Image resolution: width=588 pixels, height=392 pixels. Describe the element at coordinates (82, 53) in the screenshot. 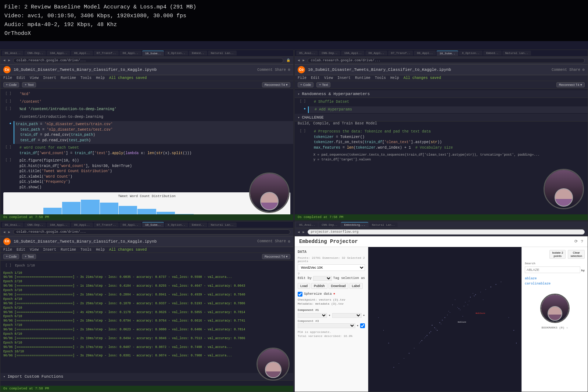

I see `tab-4: 08_Appl..` at that location.